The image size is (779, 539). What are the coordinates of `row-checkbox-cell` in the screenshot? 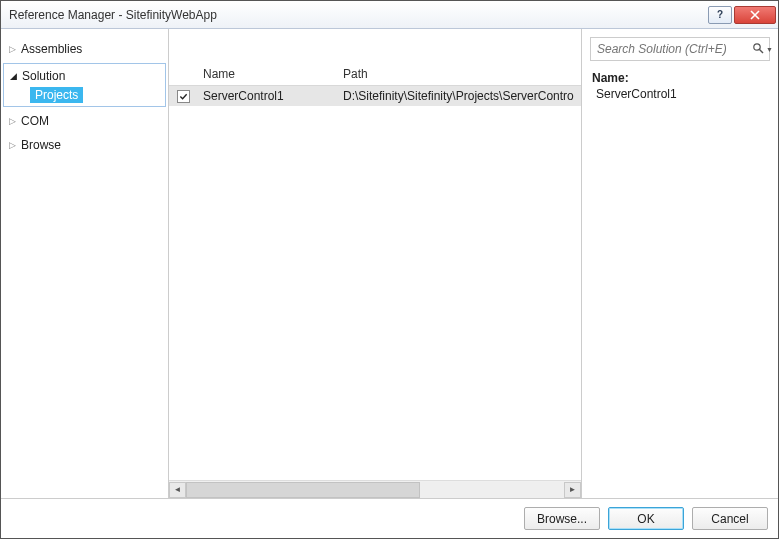 It's located at (183, 96).